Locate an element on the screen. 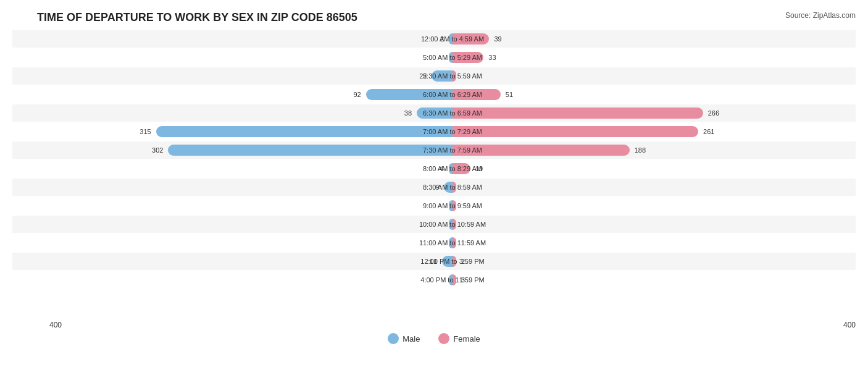 This screenshot has height=367, width=868. male-bar-container: 22 is located at coordinates (442, 76).